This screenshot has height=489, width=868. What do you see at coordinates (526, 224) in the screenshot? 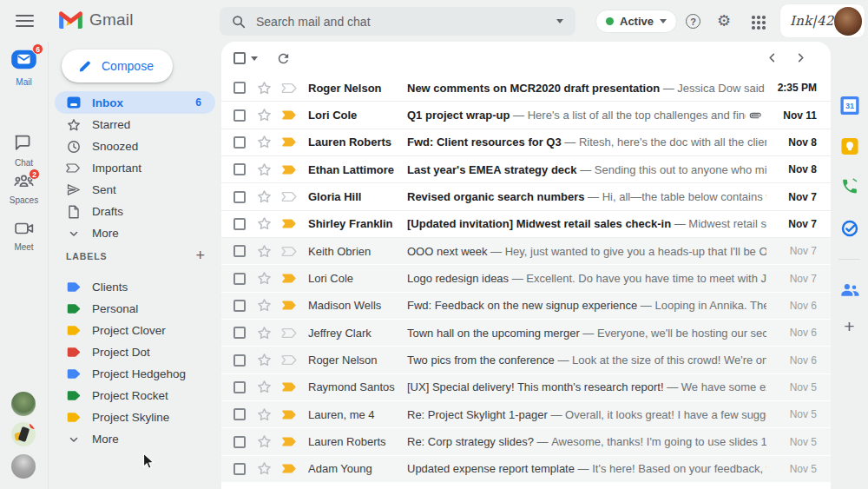
I see `email-row: Shirley Franklin [Updated invitation] Mi…` at bounding box center [526, 224].